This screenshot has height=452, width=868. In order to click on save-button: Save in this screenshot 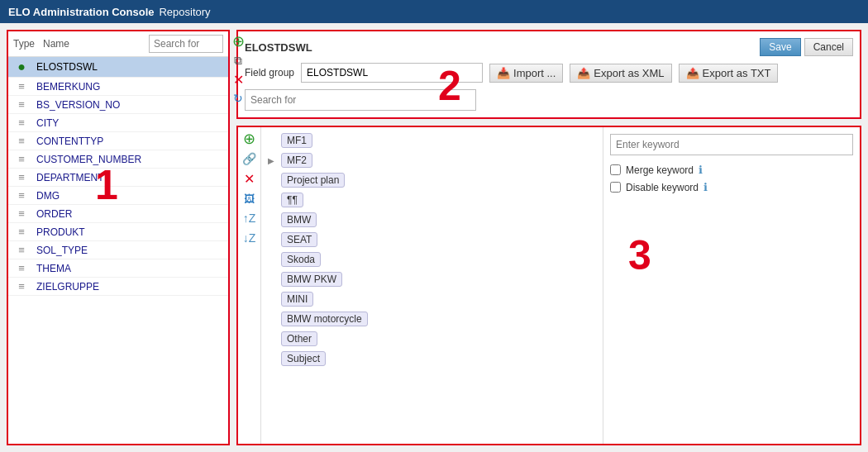, I will do `click(780, 47)`.